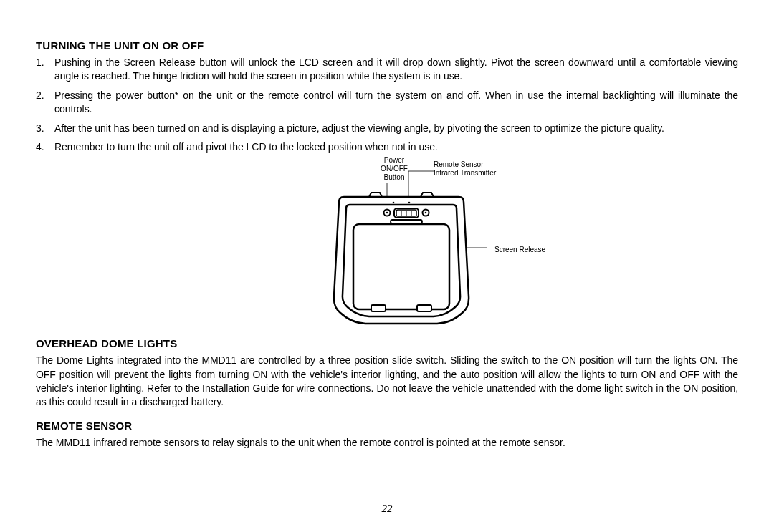 The height and width of the screenshot is (532, 774). What do you see at coordinates (387, 344) in the screenshot?
I see `section2-title: OVERHEAD DOME LIGHTS` at bounding box center [387, 344].